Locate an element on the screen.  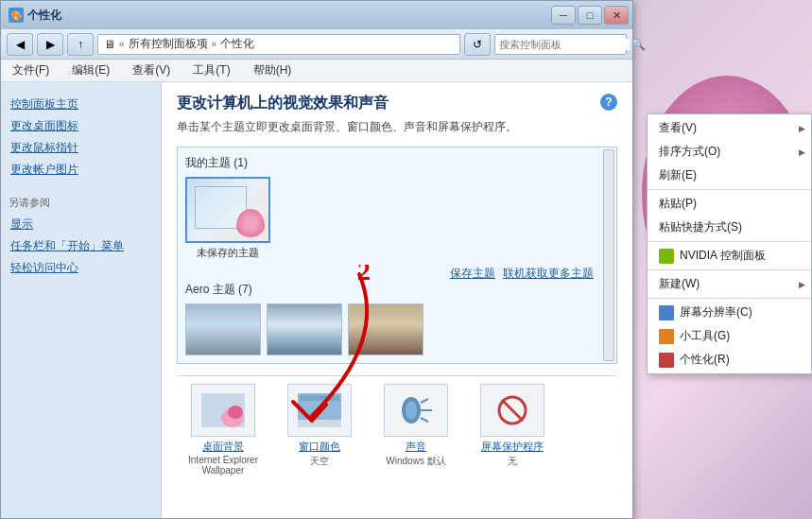
nvidia-icon is located at coordinates (666, 256).